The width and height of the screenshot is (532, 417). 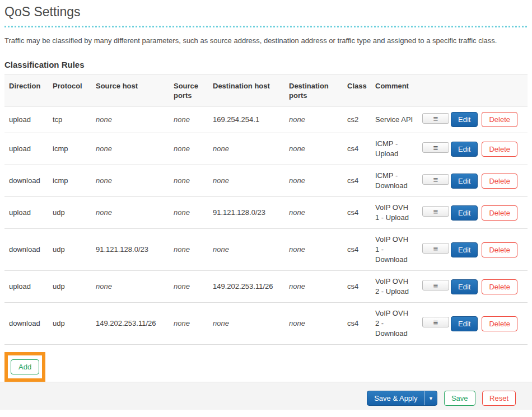 What do you see at coordinates (266, 91) in the screenshot?
I see `table-header-row: Direction Protocol Source host Source po…` at bounding box center [266, 91].